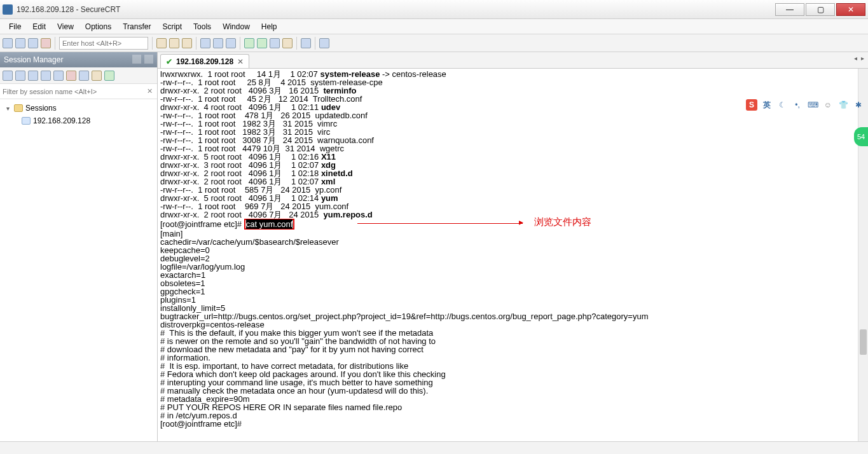  I want to click on tab-label: 192.168.209.128, so click(205, 62).